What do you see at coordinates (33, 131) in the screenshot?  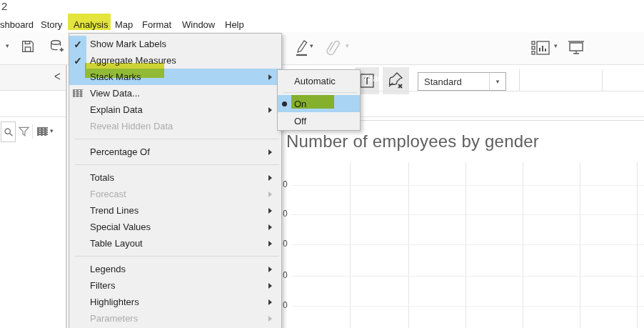 I see `pane-toolbar-separator` at bounding box center [33, 131].